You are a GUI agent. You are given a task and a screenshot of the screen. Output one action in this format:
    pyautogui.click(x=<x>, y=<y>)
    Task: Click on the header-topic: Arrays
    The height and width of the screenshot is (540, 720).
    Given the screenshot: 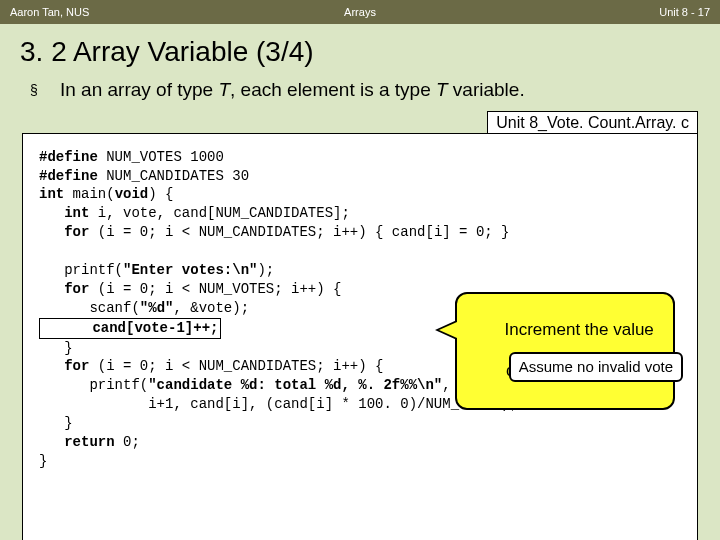 What is the action you would take?
    pyautogui.click(x=360, y=12)
    